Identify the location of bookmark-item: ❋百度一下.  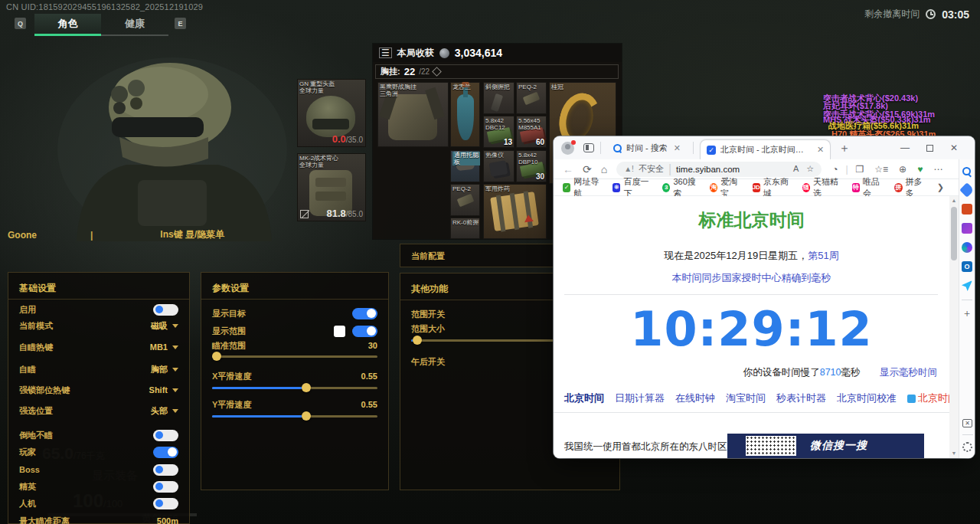
(632, 188).